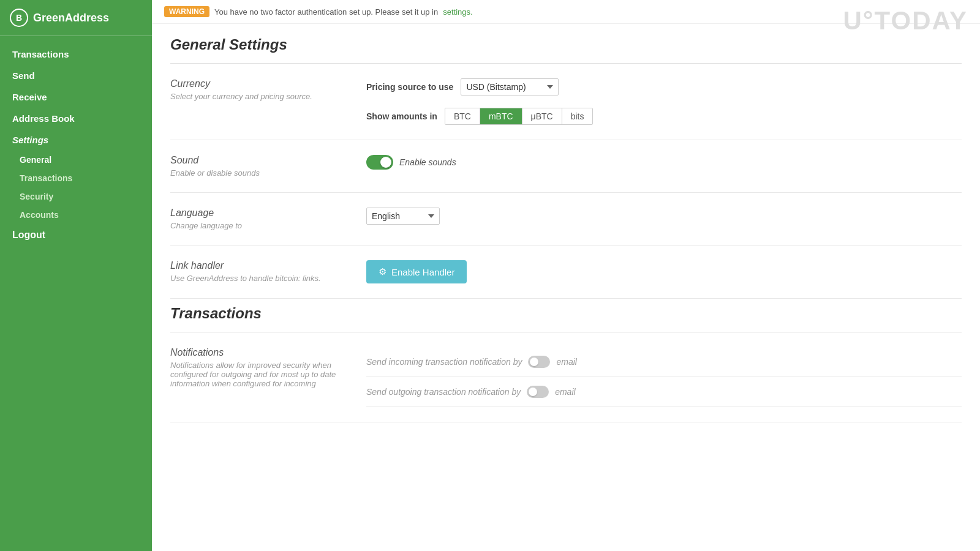 The width and height of the screenshot is (980, 551). I want to click on sidebar-item-address-book: Address Book, so click(76, 119).